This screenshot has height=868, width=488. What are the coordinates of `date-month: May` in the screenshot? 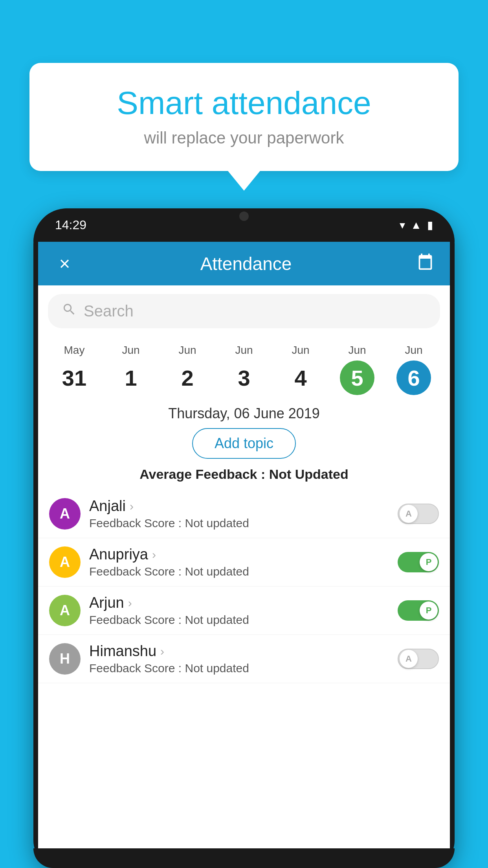 It's located at (74, 350).